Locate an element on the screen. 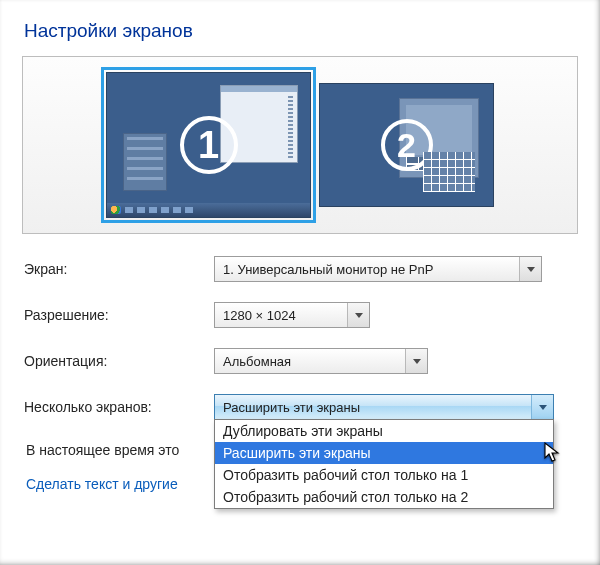 The width and height of the screenshot is (600, 565). label-screen: Экран: is located at coordinates (119, 269).